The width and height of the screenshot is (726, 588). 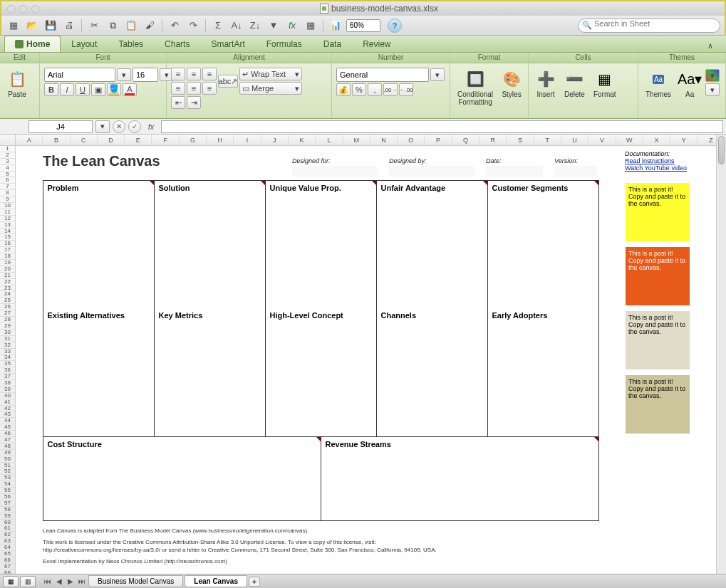 What do you see at coordinates (150, 26) in the screenshot?
I see `format-painter-icon: 🖌` at bounding box center [150, 26].